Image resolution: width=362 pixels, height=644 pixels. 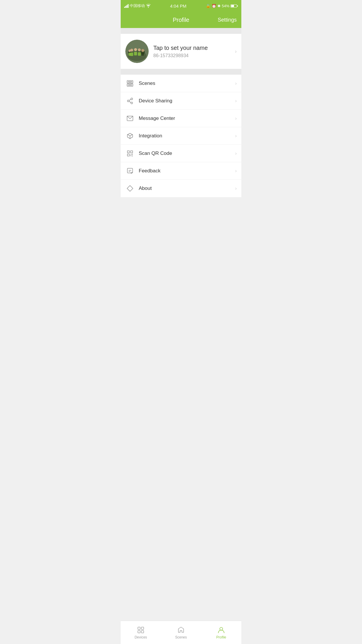 What do you see at coordinates (236, 188) in the screenshot?
I see `about-chevron: ›` at bounding box center [236, 188].